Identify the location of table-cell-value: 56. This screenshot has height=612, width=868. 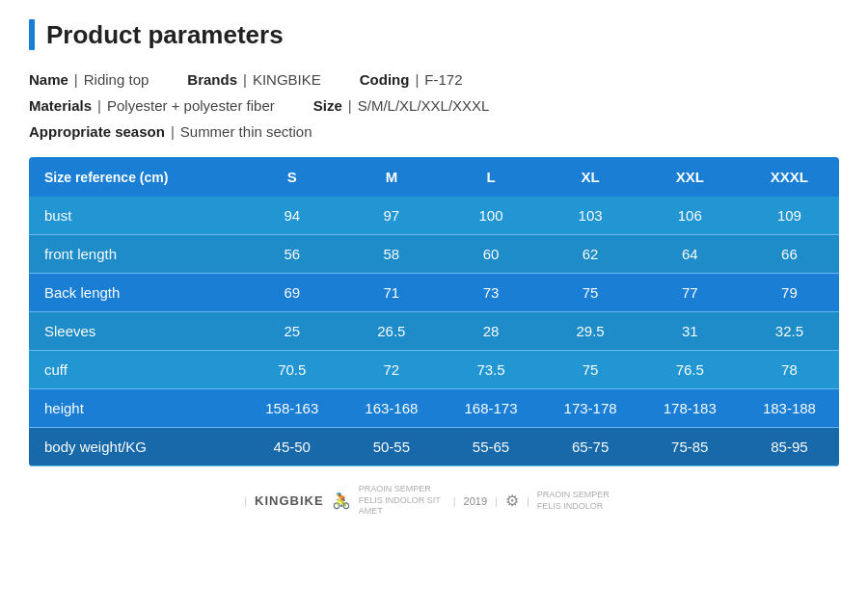
(291, 254).